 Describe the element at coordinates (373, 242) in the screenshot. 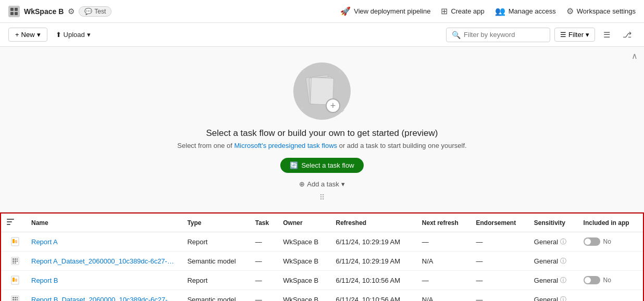

I see `row-refreshed: 6/11/24, 10:29:19 AM` at that location.